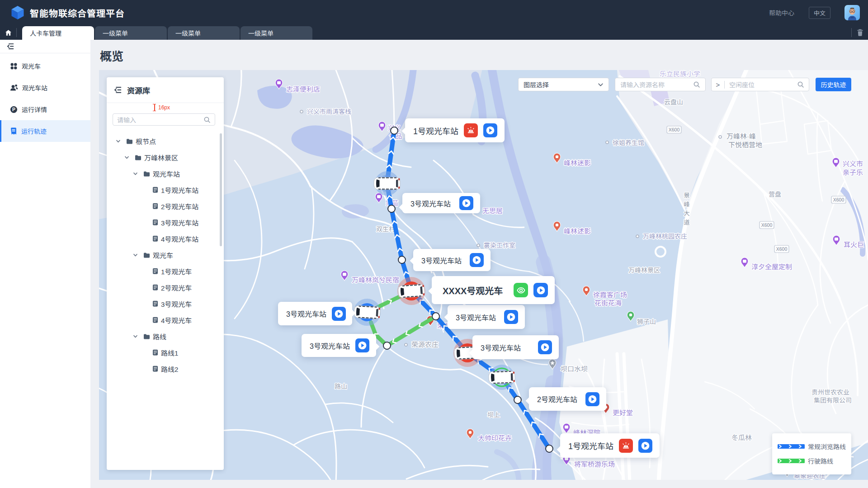 The image size is (868, 488). Describe the element at coordinates (623, 412) in the screenshot. I see `svg-text: 更好堂` at that location.